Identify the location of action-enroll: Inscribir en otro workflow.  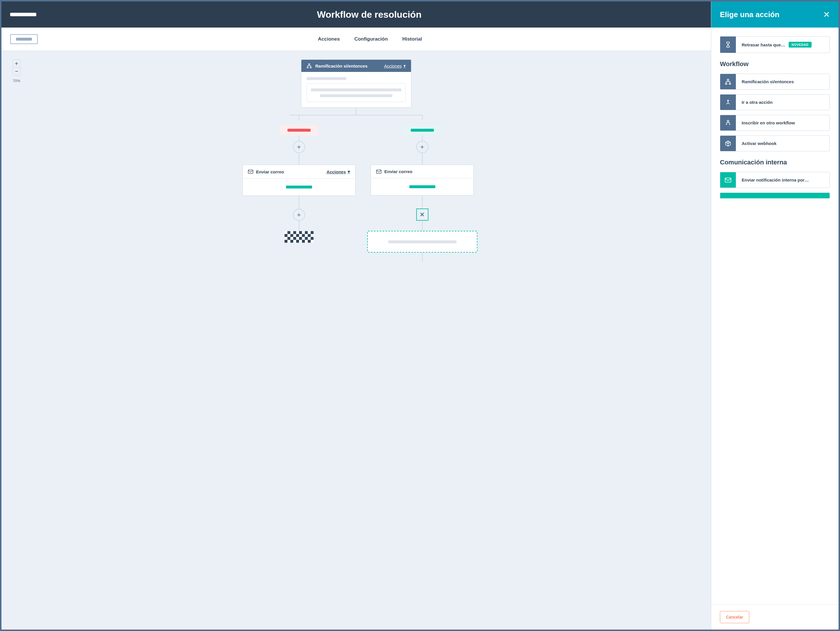
(775, 123).